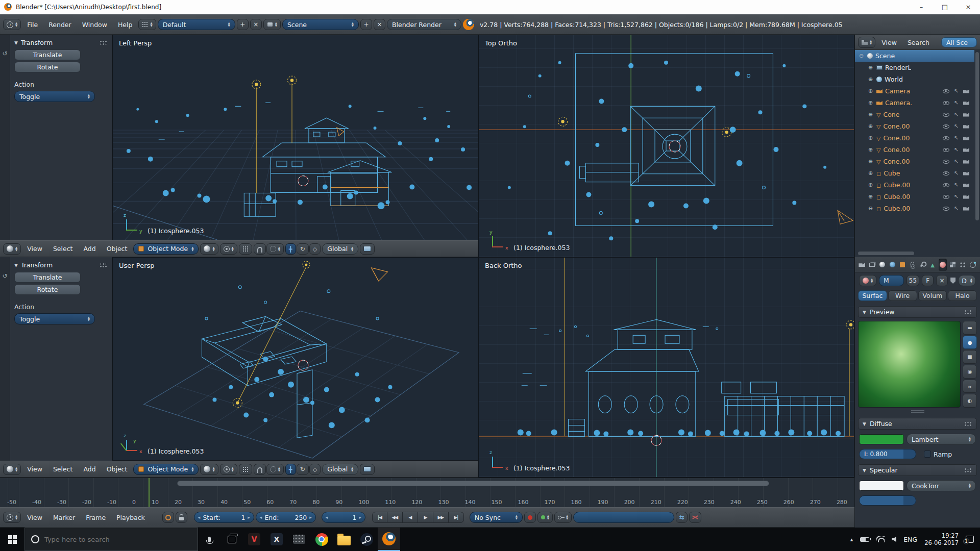 This screenshot has height=551, width=980. What do you see at coordinates (953, 265) in the screenshot?
I see `tab-texture-icon` at bounding box center [953, 265].